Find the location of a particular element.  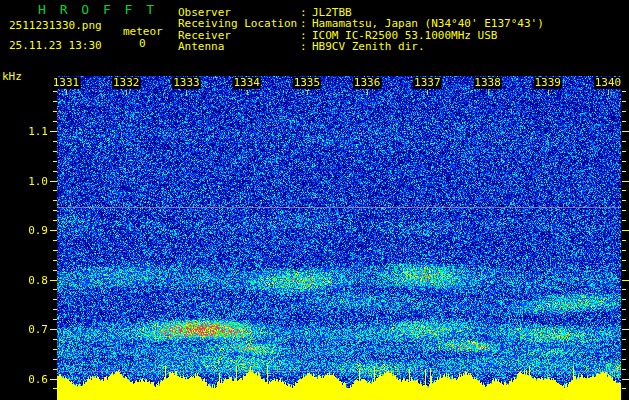

x-tick-label: 1337 is located at coordinates (428, 83).